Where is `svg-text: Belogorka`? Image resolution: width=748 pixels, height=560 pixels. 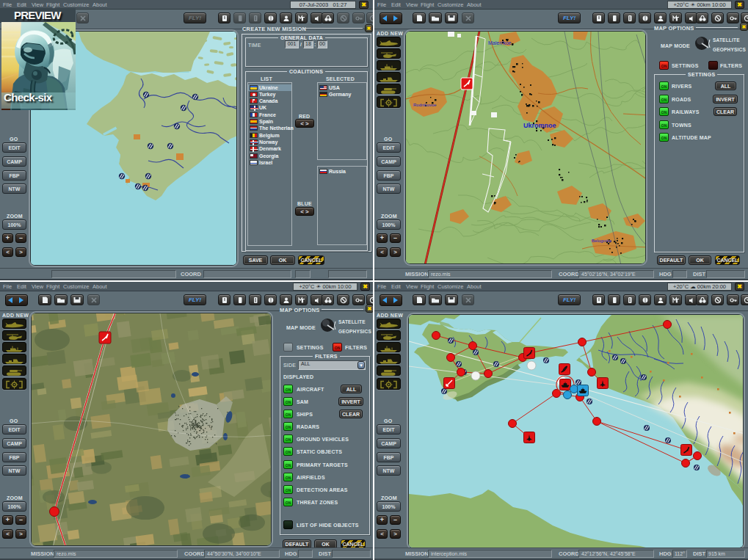
svg-text: Belogorka is located at coordinates (602, 241).